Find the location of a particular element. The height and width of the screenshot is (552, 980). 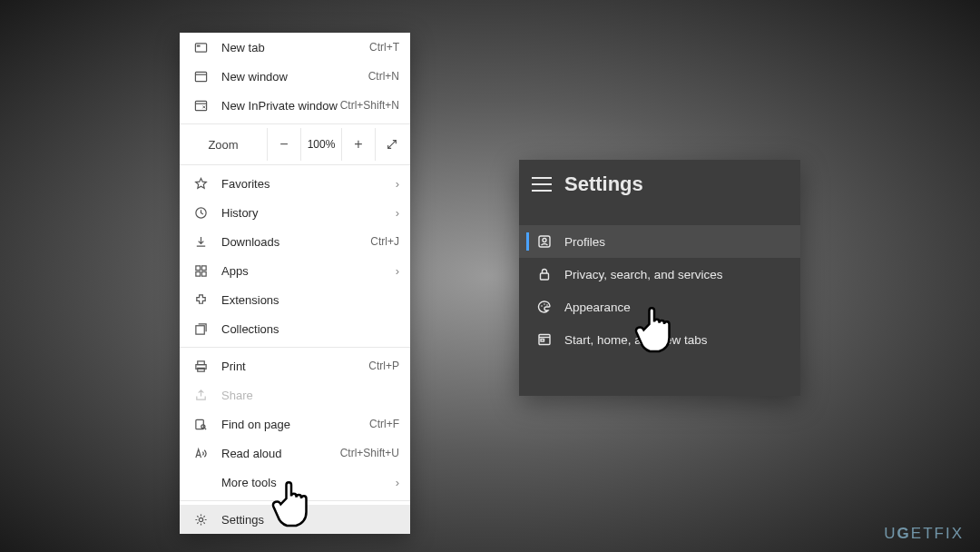

menu-item-label: Downloads is located at coordinates (296, 242).